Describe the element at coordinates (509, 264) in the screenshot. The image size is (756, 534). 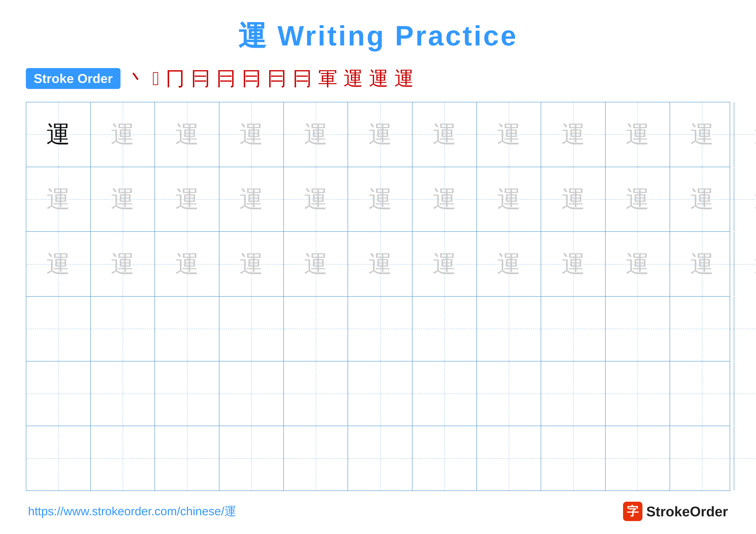
I see `grid-cell-3-8: 運` at that location.